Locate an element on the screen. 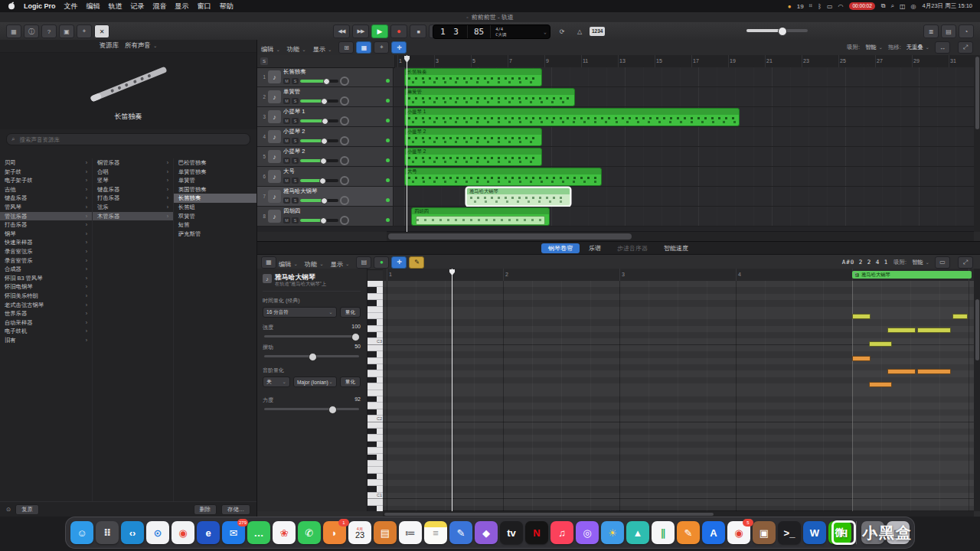 This screenshot has height=551, width=980. quick-help-icon: ? is located at coordinates (49, 31).